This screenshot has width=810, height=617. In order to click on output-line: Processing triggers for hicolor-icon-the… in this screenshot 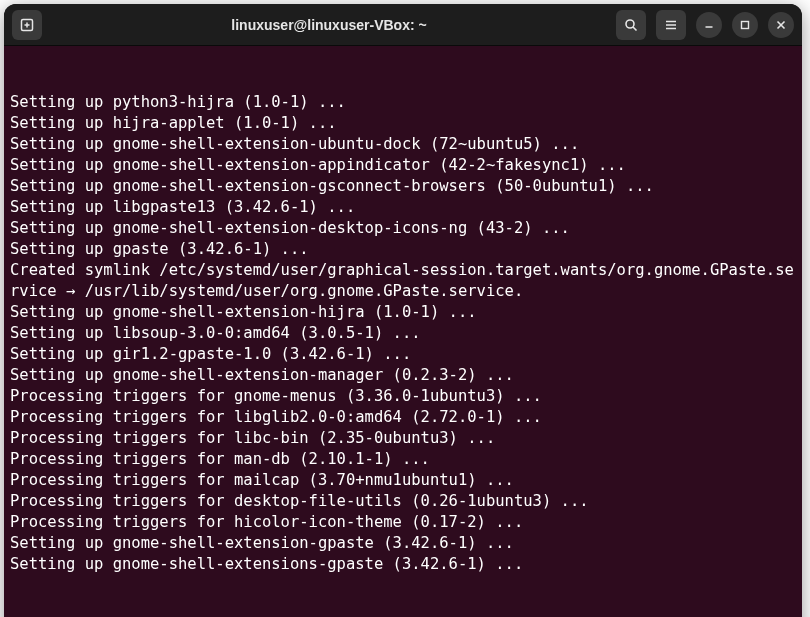, I will do `click(403, 522)`.